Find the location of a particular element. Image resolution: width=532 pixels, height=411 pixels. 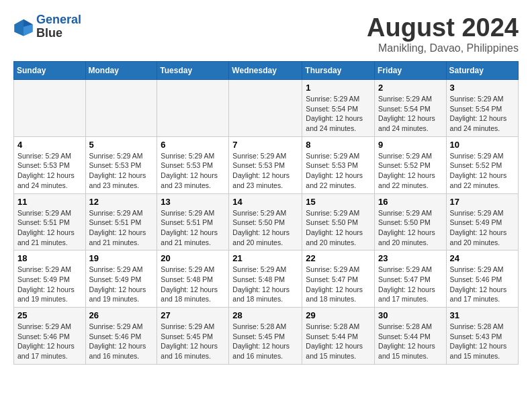

calendar-cell: 21Sunrise: 5:29 AMSunset: 5:48 PMDayligh… is located at coordinates (266, 279).